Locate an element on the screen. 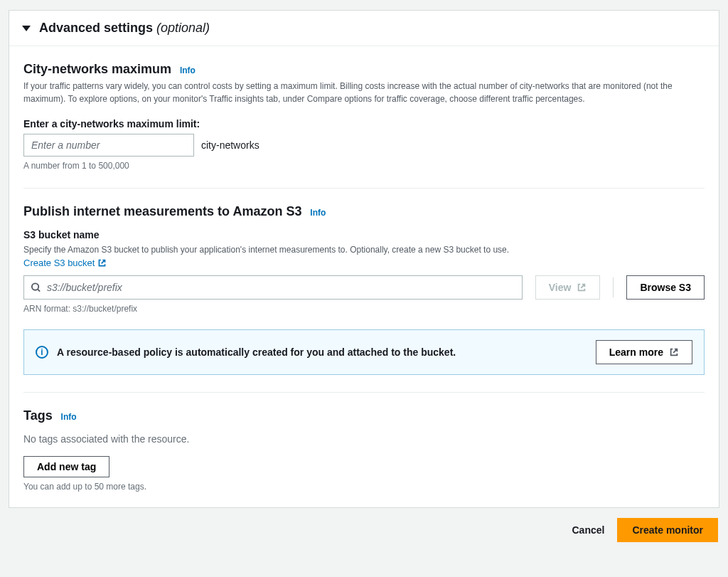 The image size is (728, 577). search-icon is located at coordinates (36, 287).